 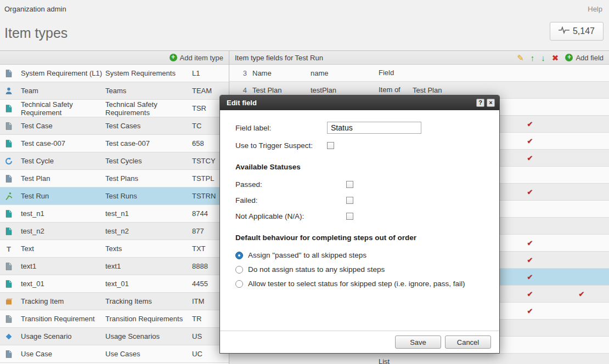 What do you see at coordinates (63, 249) in the screenshot?
I see `item-type-name: Text` at bounding box center [63, 249].